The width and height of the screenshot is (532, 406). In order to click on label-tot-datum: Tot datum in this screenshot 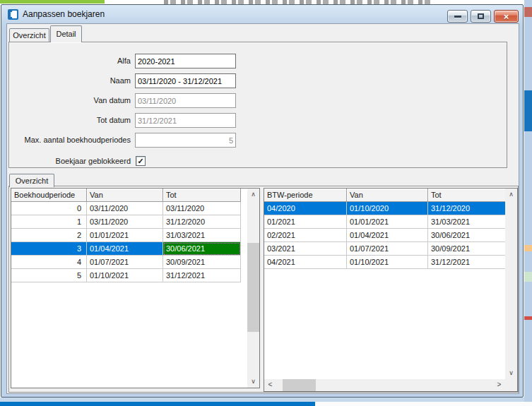, I will do `click(70, 120)`.